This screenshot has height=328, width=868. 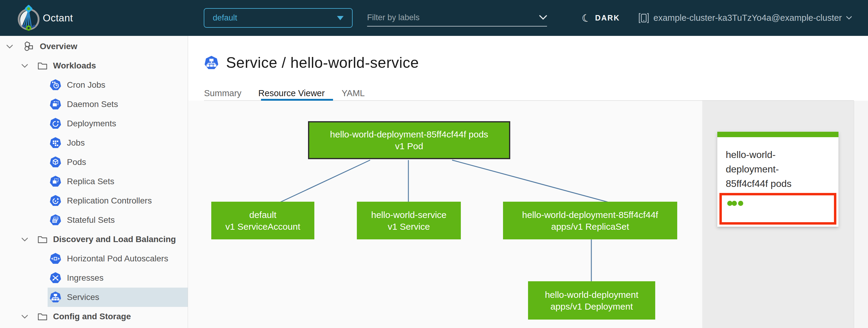 I want to click on node-label-line1: hello-world-deployment, so click(x=592, y=295).